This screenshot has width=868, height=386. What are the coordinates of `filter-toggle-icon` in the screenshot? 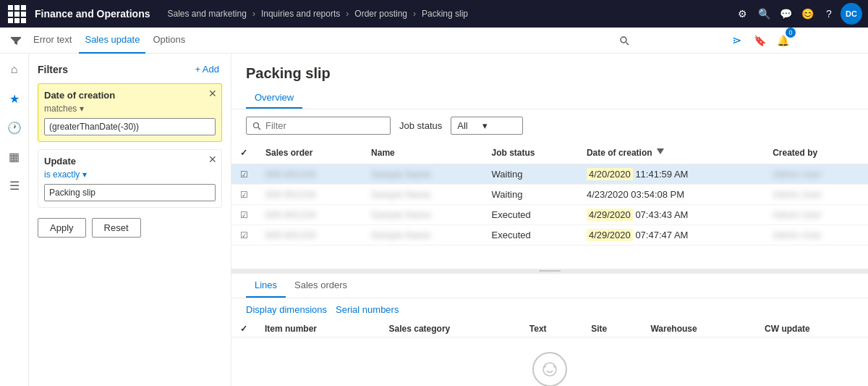 It's located at (16, 41).